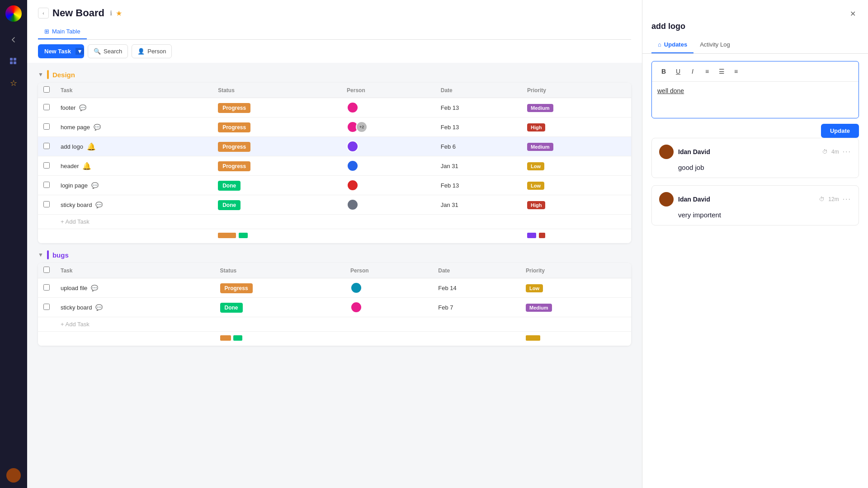 This screenshot has height=488, width=868. Describe the element at coordinates (335, 271) in the screenshot. I see `bugs-table-header: Task Status Person Date Priority` at that location.